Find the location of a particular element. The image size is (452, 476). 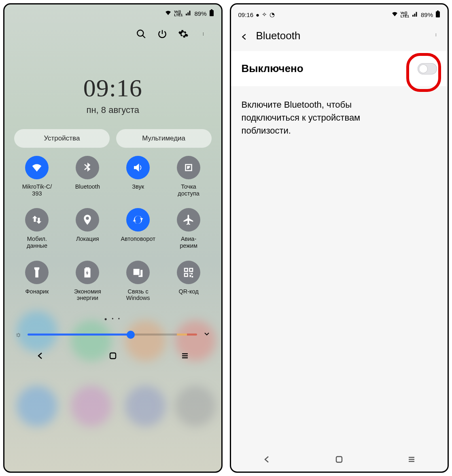

mobiledata-icon is located at coordinates (37, 220).